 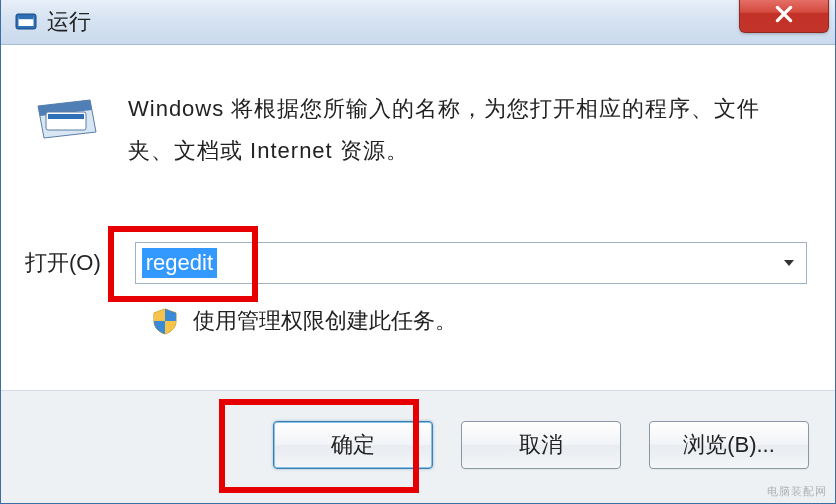 I want to click on open-label: 打开(O)：, so click(x=74, y=263).